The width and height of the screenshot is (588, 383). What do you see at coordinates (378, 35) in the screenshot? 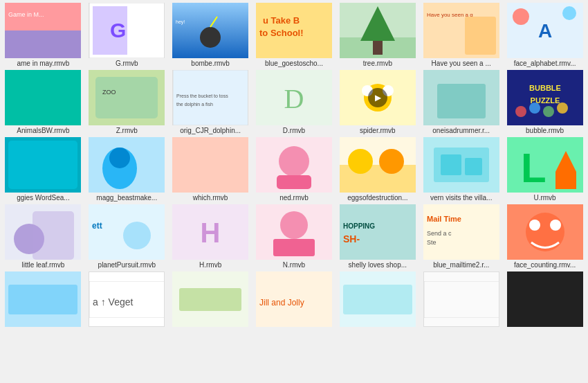
I see `list-item: tree.rmvb` at bounding box center [378, 35].